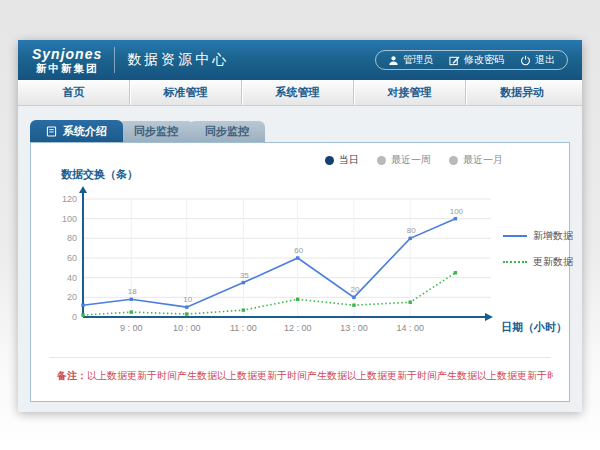 The width and height of the screenshot is (600, 450). I want to click on chart-legend: 新增数据 更新数据, so click(538, 249).